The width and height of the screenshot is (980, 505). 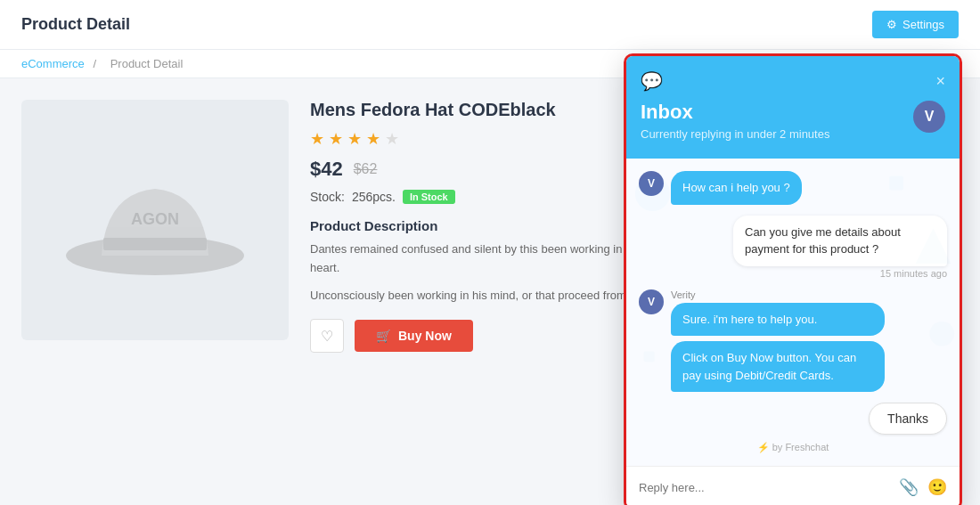 What do you see at coordinates (793, 485) in the screenshot?
I see `chat-input-area: 📎 🙂` at bounding box center [793, 485].